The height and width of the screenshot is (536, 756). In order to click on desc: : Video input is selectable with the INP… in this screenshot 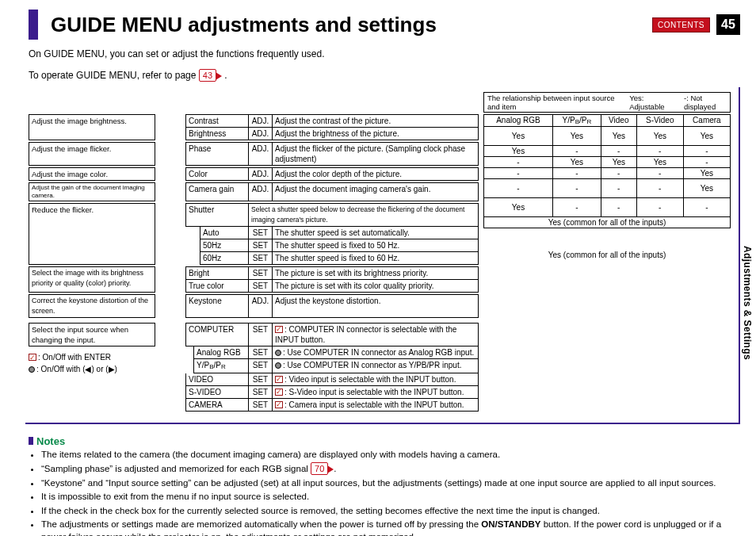, I will do `click(376, 380)`.